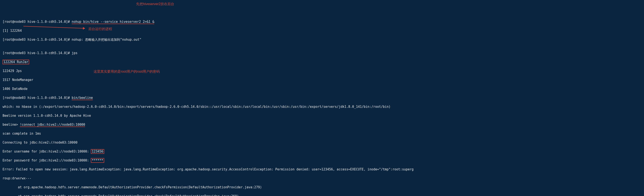  Describe the element at coordinates (322, 107) in the screenshot. I see `terminal-line: which: no hbase in (:/export/servers/had…` at that location.